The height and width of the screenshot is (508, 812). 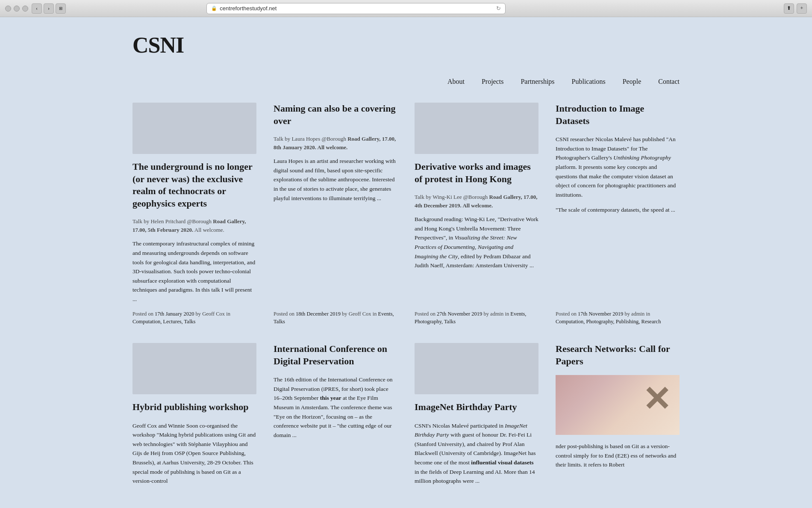 What do you see at coordinates (335, 214) in the screenshot?
I see `post-card-naming: Naming can also be a covering over Talk …` at bounding box center [335, 214].